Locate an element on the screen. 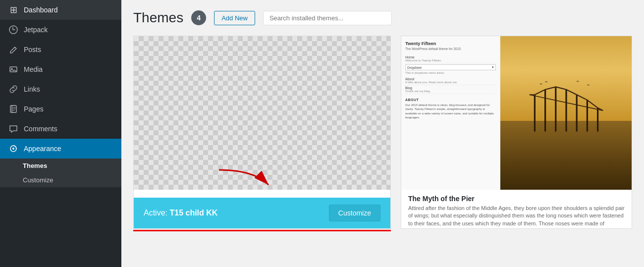  tf-theme-subtitle: The WordPress default theme for 2015. is located at coordinates (451, 49).